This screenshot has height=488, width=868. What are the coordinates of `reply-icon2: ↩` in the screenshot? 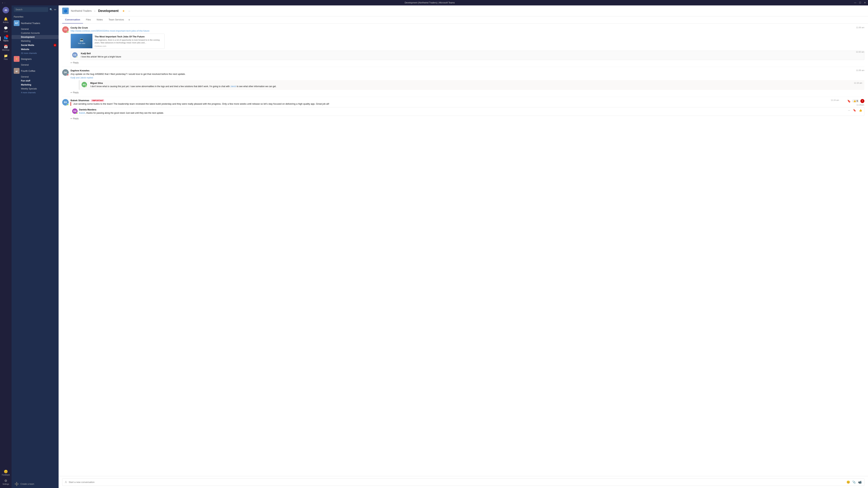 It's located at (71, 93).